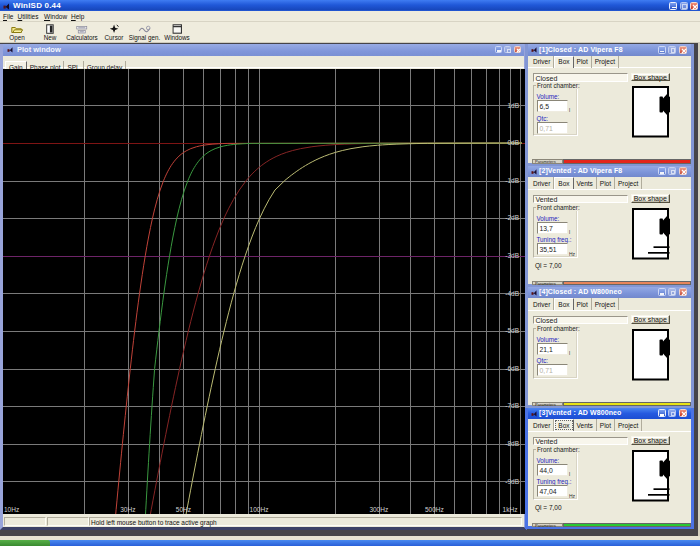 This screenshot has height=546, width=700. What do you see at coordinates (512, 482) in the screenshot?
I see `svg-text: -9dB` at bounding box center [512, 482].